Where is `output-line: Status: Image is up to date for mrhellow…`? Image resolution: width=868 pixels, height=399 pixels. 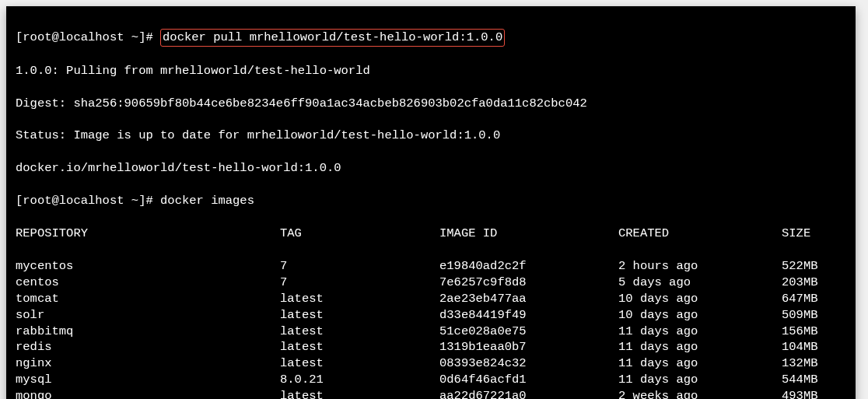 output-line: Status: Image is up to date for mrhellow… is located at coordinates (431, 135).